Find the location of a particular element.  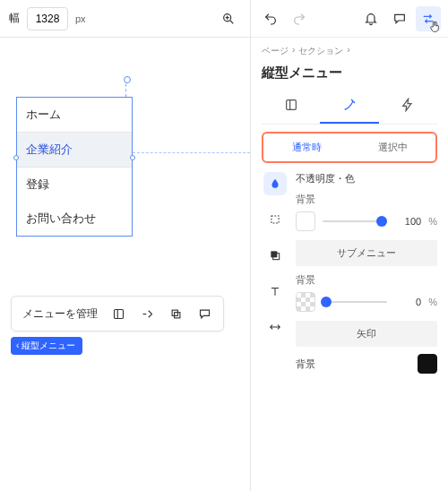

pct-1: % is located at coordinates (433, 221).